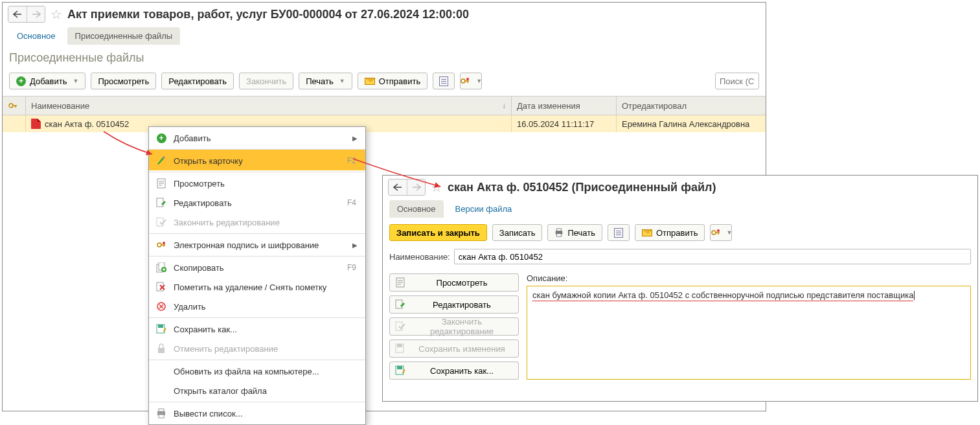 This screenshot has width=980, height=425. Describe the element at coordinates (454, 327) in the screenshot. I see `action-finish-edit: Закончить редактирование` at that location.